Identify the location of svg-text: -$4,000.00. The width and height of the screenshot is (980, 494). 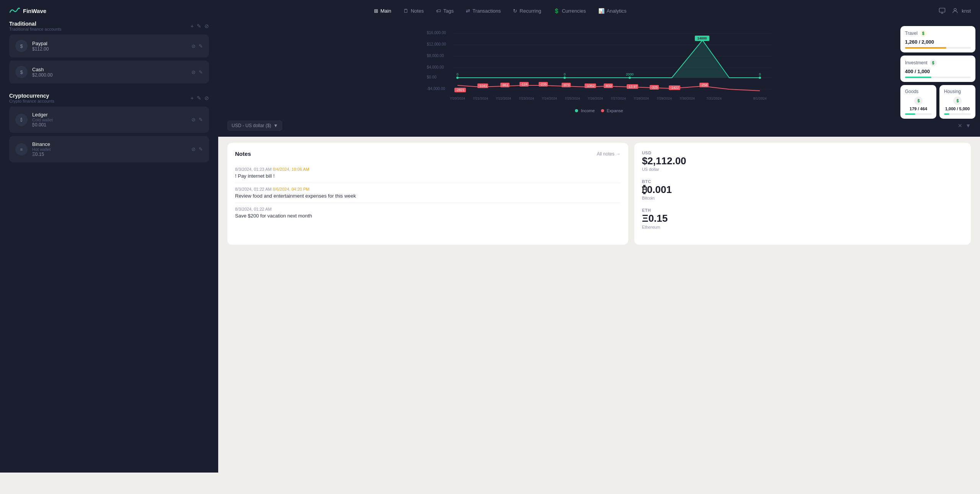
(436, 89).